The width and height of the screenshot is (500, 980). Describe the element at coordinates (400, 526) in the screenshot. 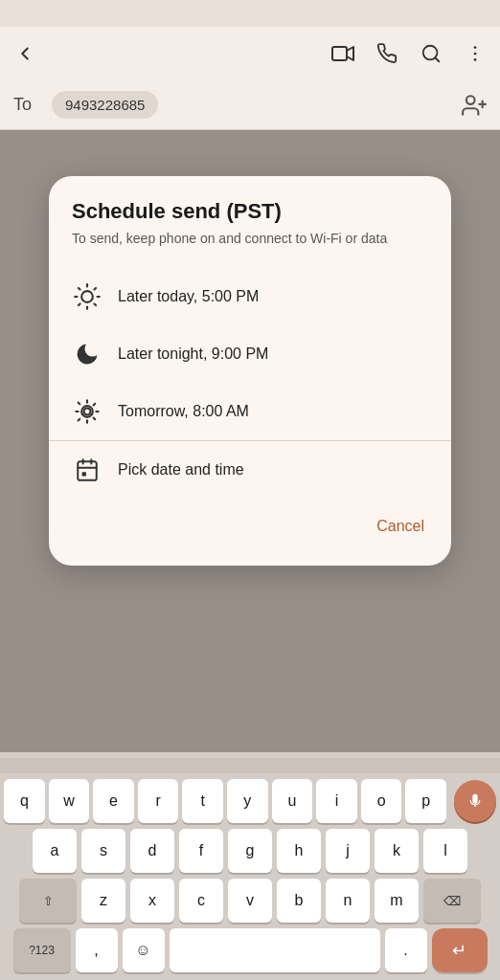

I see `cancel-button: Cancel` at that location.